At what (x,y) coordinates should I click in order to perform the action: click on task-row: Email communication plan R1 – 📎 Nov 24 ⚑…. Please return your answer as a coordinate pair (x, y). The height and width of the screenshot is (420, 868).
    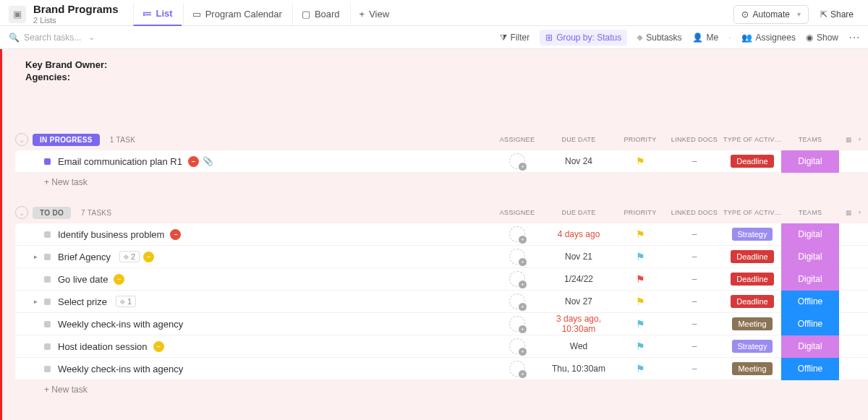
    Looking at the image, I should click on (441, 162).